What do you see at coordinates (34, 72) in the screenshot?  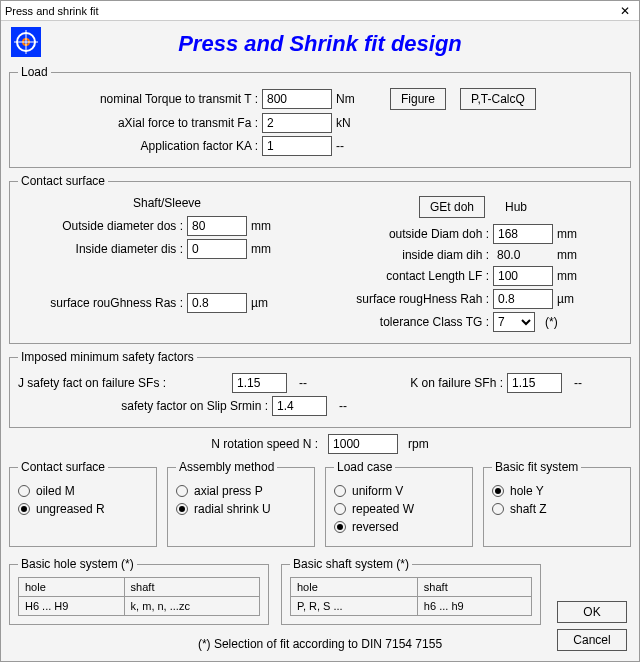 I see `legend-load: Load` at bounding box center [34, 72].